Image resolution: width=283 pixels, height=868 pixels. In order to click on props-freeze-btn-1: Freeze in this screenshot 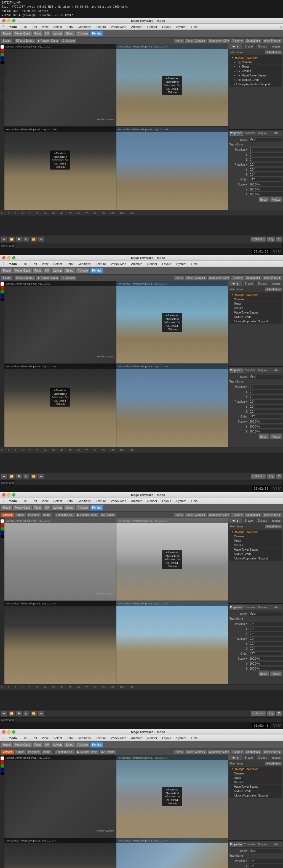, I will do `click(276, 199)`.